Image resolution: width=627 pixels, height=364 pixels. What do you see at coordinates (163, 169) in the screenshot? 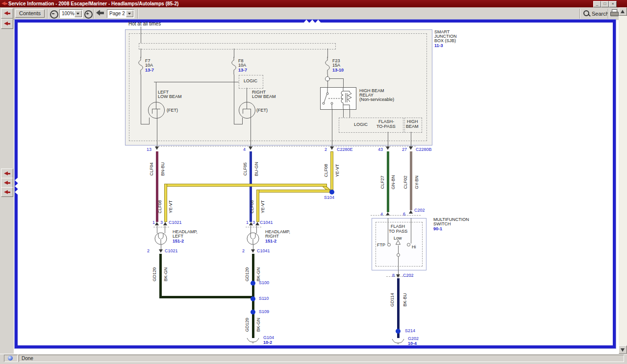
I see `wire-label-bn-bu: BN-BU` at bounding box center [163, 169].